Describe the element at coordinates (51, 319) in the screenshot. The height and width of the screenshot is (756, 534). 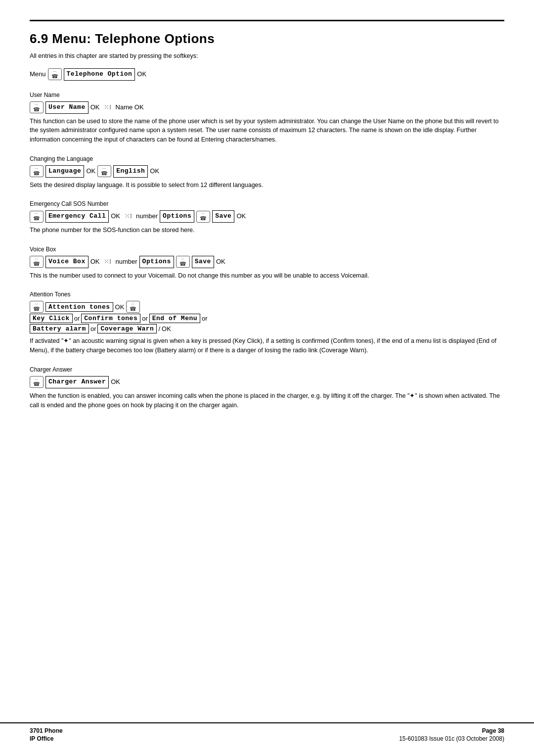
I see `key-click-highlight: Key Click` at that location.